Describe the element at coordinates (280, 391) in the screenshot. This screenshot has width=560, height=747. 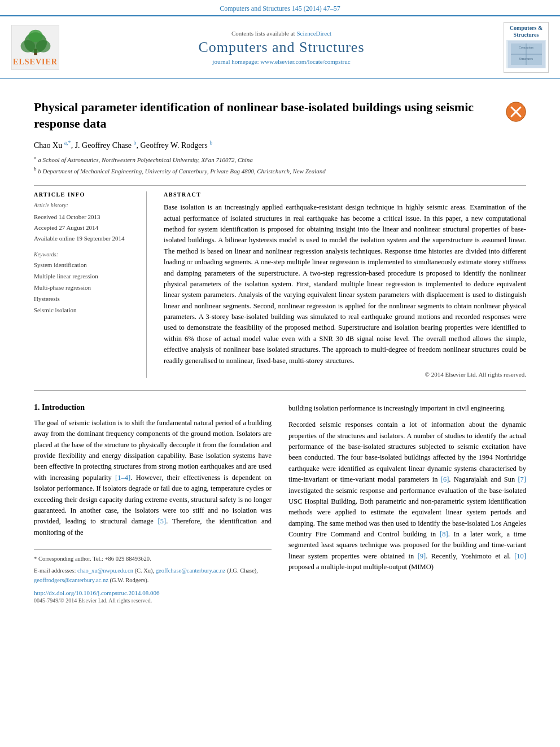
I see `section-divider` at that location.